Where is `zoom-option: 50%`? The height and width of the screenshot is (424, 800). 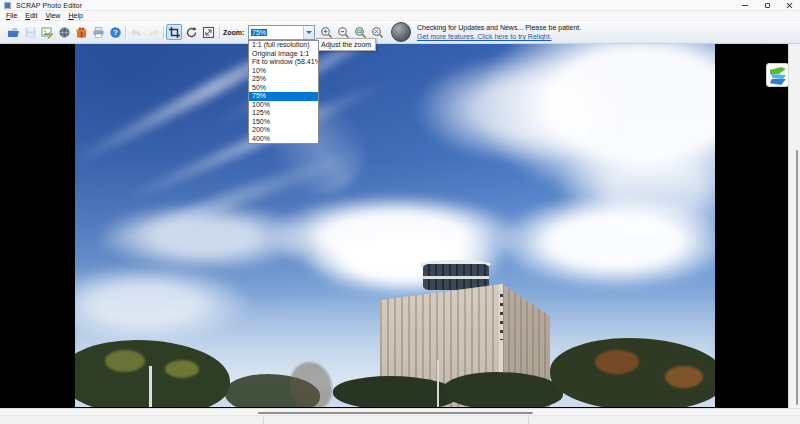
zoom-option: 50% is located at coordinates (284, 88).